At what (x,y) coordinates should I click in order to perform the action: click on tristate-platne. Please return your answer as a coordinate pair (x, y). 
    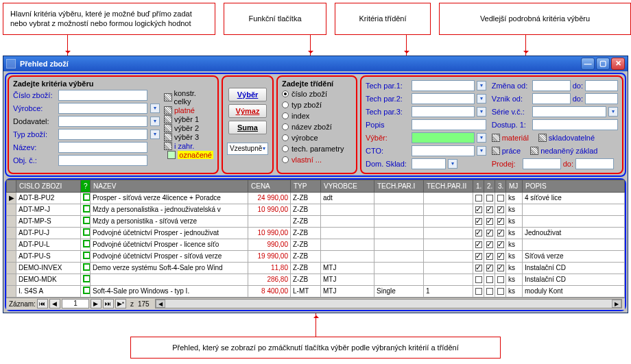
    Looking at the image, I should click on (168, 110).